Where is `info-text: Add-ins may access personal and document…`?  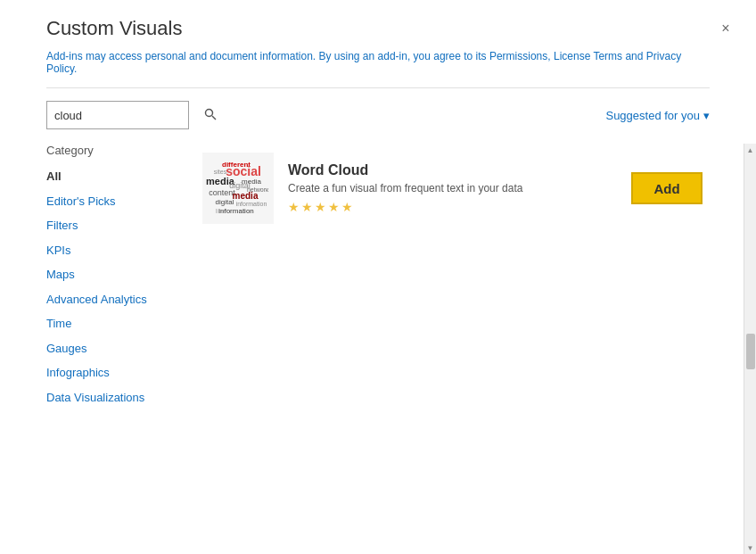
info-text: Add-ins may access personal and document… is located at coordinates (364, 62).